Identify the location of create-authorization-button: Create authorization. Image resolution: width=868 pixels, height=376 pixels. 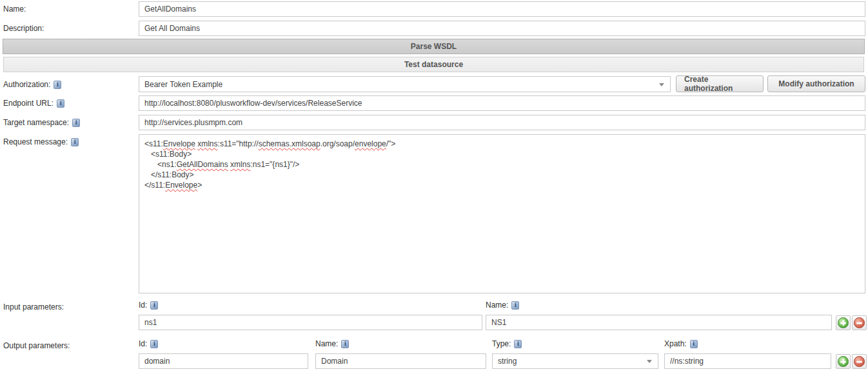
(720, 84).